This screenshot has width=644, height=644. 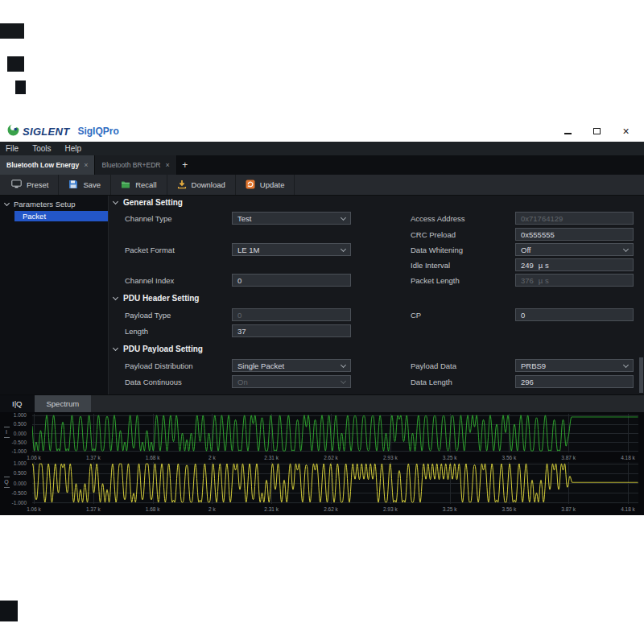 I want to click on tab-iq: I|Q, so click(x=18, y=404).